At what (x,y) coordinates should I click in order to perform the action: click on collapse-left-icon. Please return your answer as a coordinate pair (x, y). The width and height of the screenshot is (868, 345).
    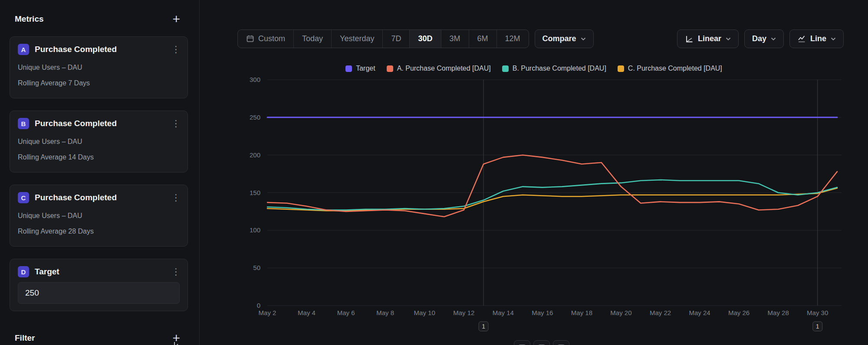
    Looking at the image, I should click on (178, 342).